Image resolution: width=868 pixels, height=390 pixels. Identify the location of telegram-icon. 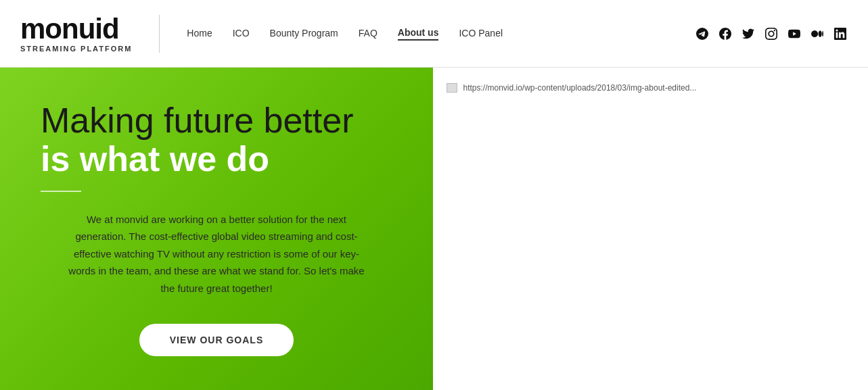
(702, 34).